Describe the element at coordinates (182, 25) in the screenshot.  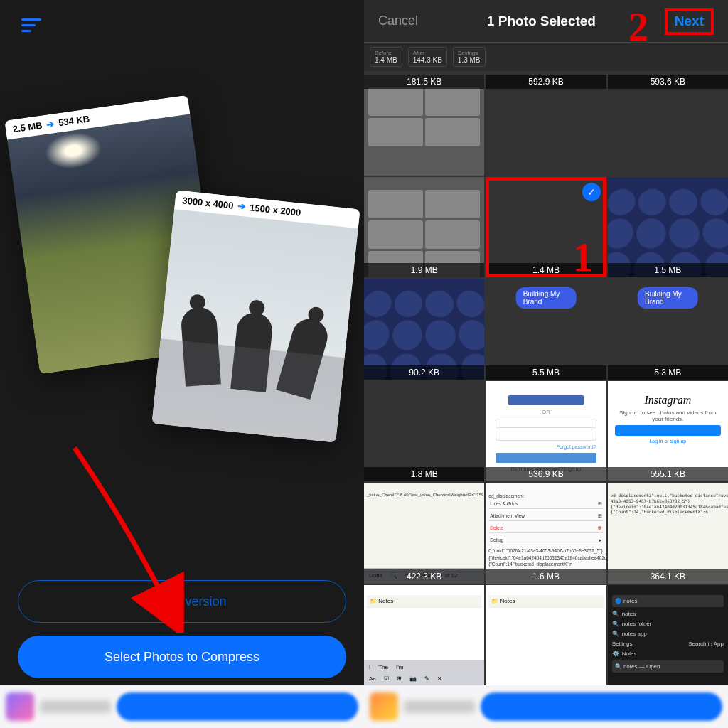
I see `left-header` at that location.